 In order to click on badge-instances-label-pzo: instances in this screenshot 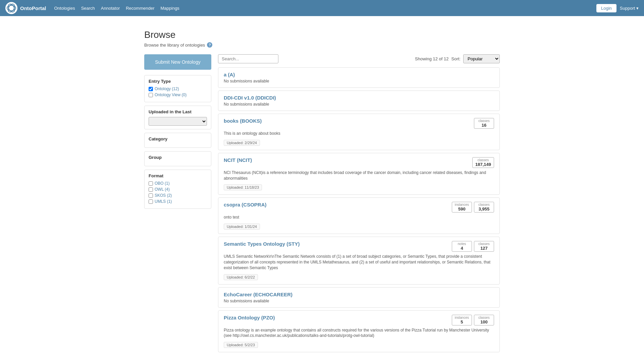, I will do `click(462, 318)`.